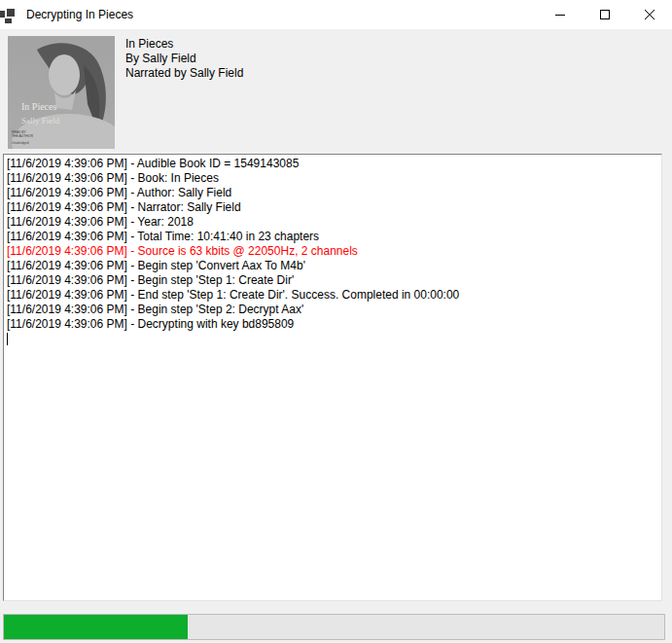 Image resolution: width=672 pixels, height=643 pixels. I want to click on close-button, so click(650, 15).